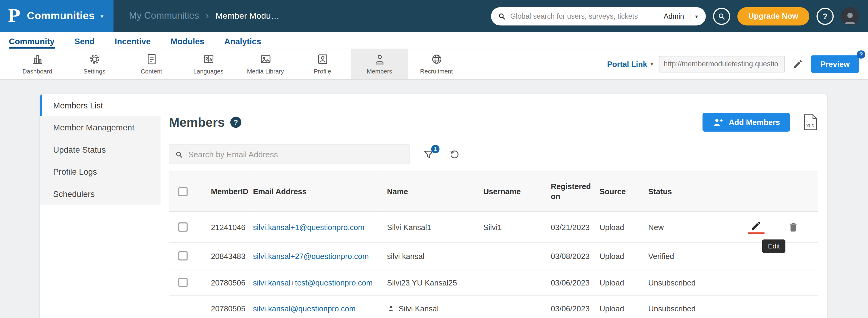  What do you see at coordinates (210, 60) in the screenshot?
I see `svg-text: A` at bounding box center [210, 60].